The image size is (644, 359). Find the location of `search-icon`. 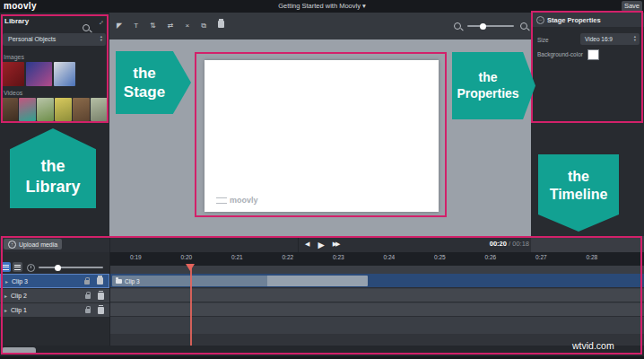

search-icon is located at coordinates (86, 28).